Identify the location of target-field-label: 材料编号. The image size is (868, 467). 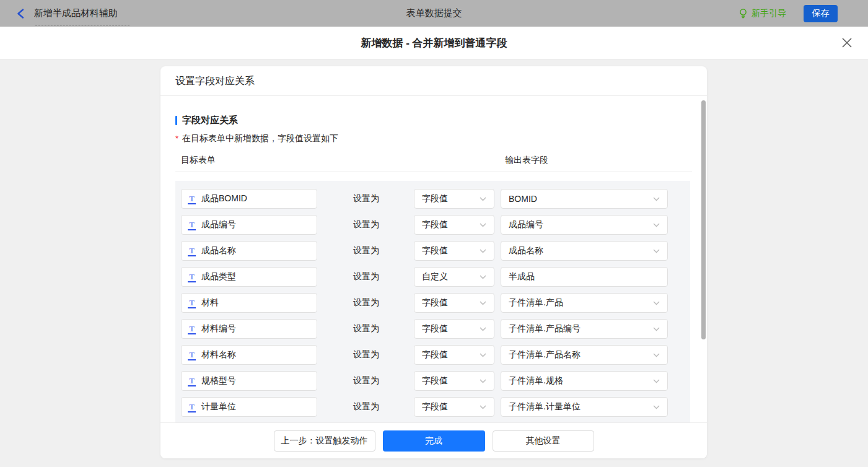
(219, 329).